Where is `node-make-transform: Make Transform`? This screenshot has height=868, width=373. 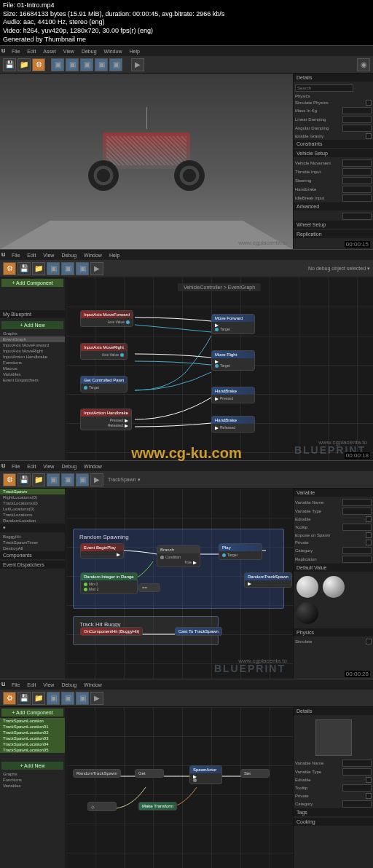 node-make-transform: Make Transform is located at coordinates (157, 806).